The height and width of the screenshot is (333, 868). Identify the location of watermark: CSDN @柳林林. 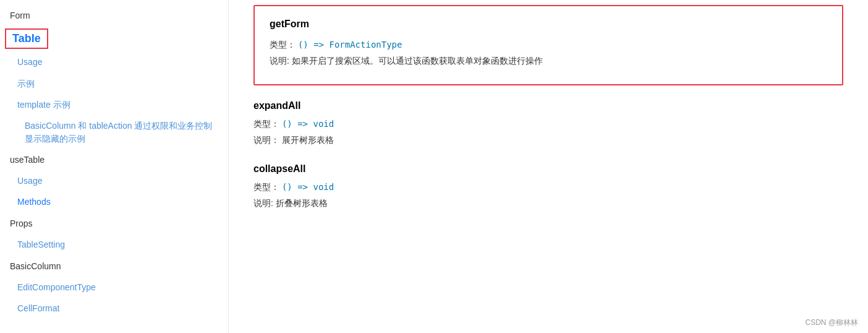
(832, 323).